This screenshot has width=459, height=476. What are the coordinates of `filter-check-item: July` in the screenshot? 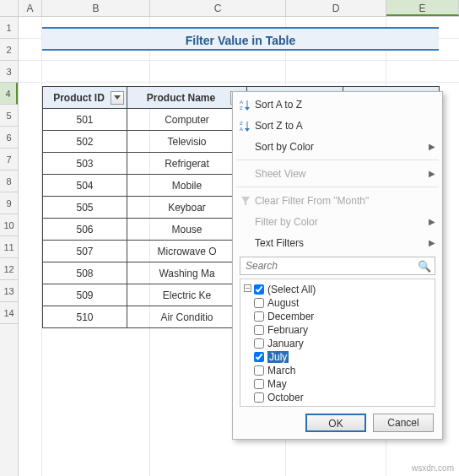 It's located at (338, 357).